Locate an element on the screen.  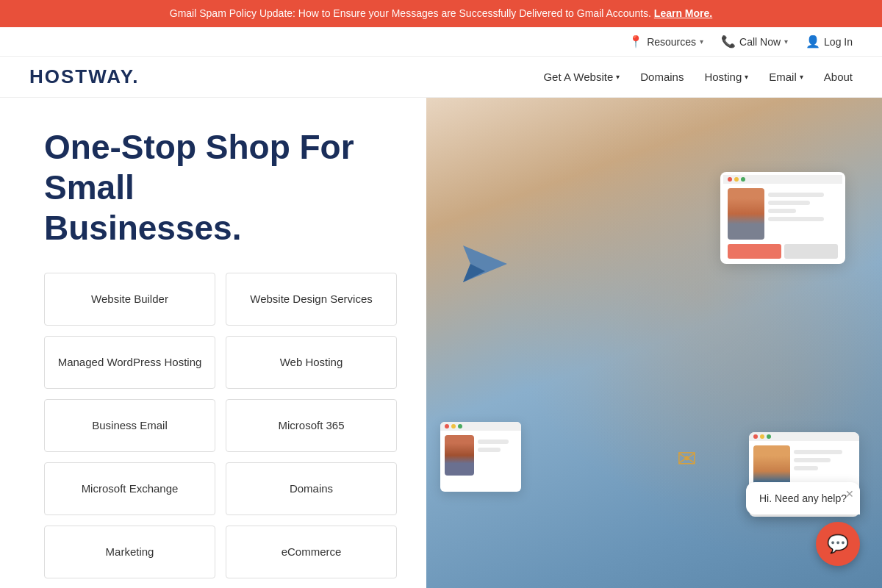
chat-bubble: ✕ Hi. Need any help? is located at coordinates (803, 498).